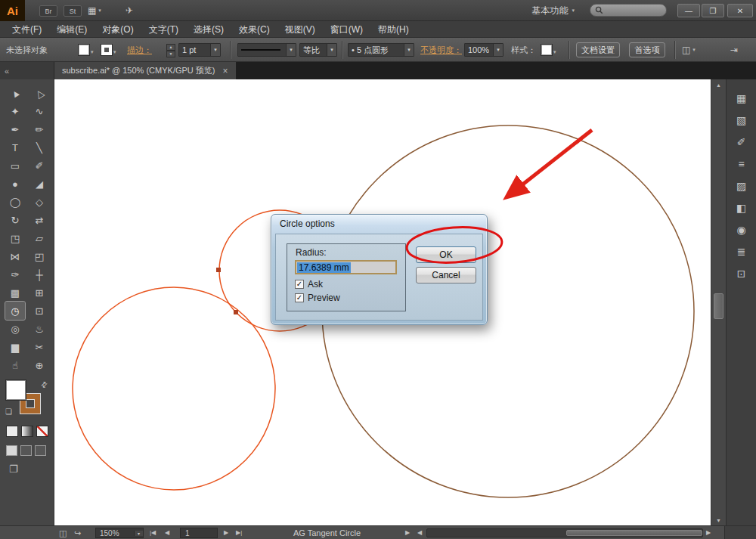  I want to click on blob-brush-tool: ●, so click(15, 184).